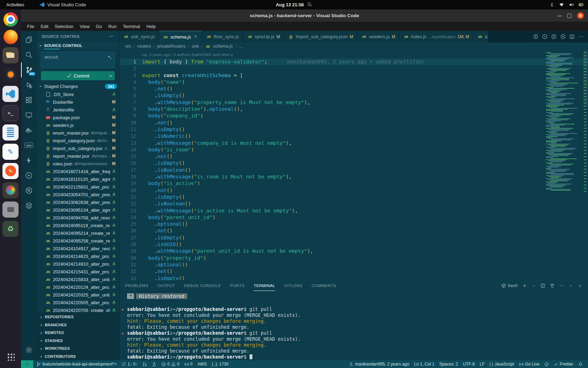 The width and height of the screenshot is (588, 368). Describe the element at coordinates (354, 54) in the screenshot. I see `codelens-annotation: ray, 2 years ago | 3 authors (kathir2602…` at that location.